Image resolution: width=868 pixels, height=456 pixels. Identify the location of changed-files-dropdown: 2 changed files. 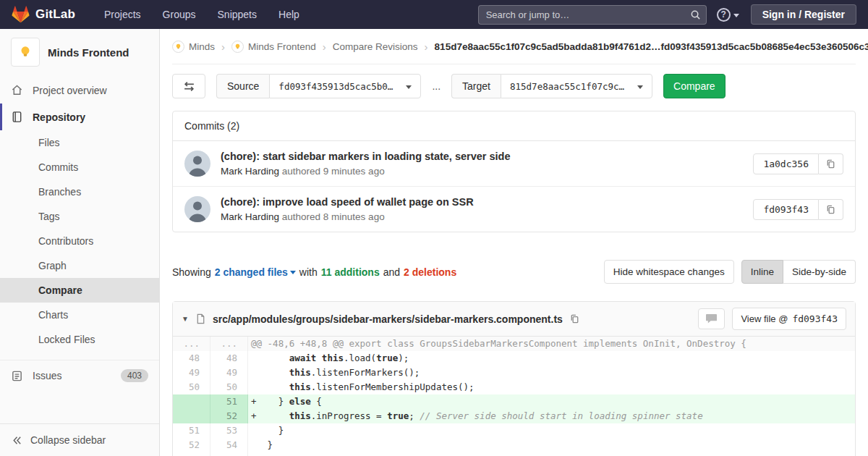
(255, 272).